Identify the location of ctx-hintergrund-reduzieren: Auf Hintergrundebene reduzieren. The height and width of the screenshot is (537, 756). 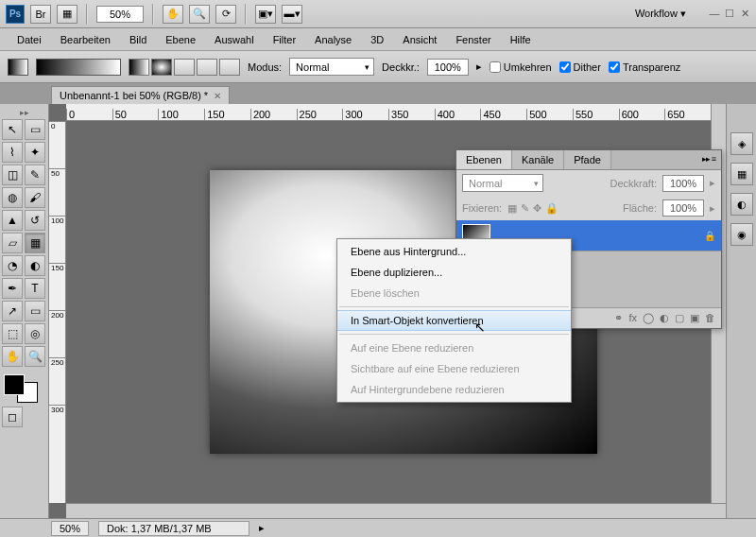
(454, 390).